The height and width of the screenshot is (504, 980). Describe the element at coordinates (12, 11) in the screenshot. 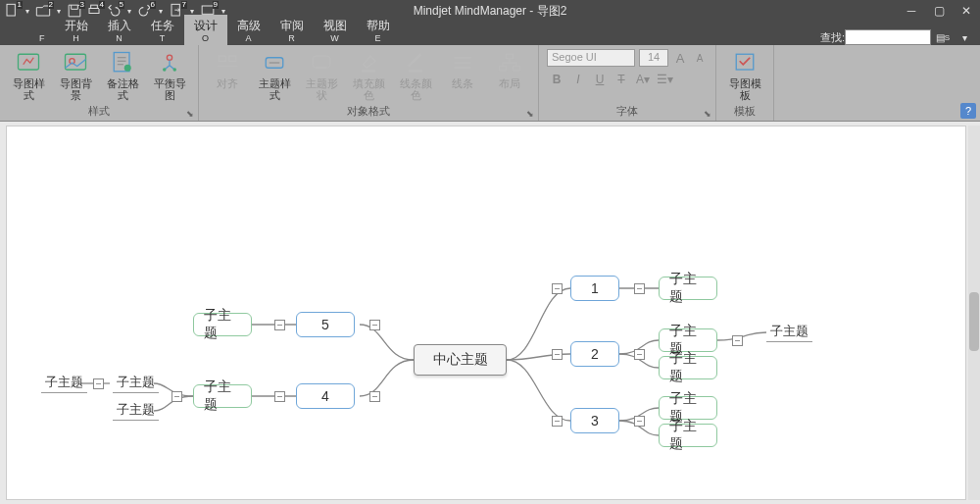

I see `qat-new-icon: 1` at that location.